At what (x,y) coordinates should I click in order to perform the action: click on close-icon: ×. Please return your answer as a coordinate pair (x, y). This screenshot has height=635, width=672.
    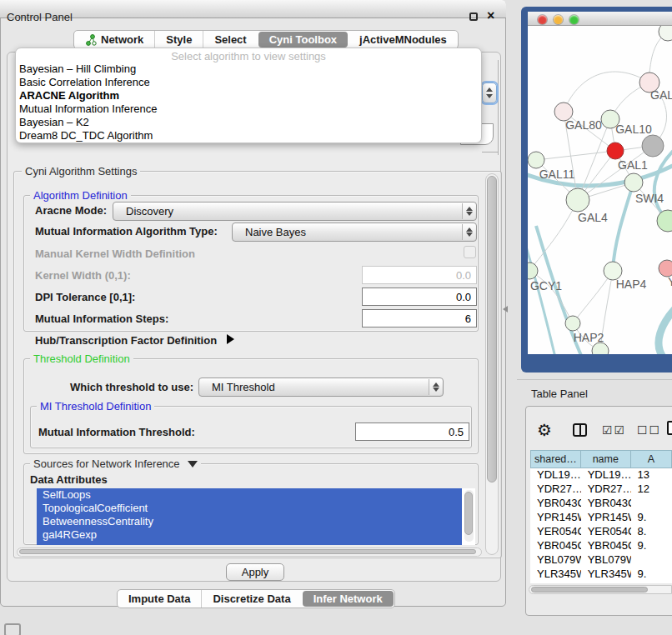
    Looking at the image, I should click on (490, 16).